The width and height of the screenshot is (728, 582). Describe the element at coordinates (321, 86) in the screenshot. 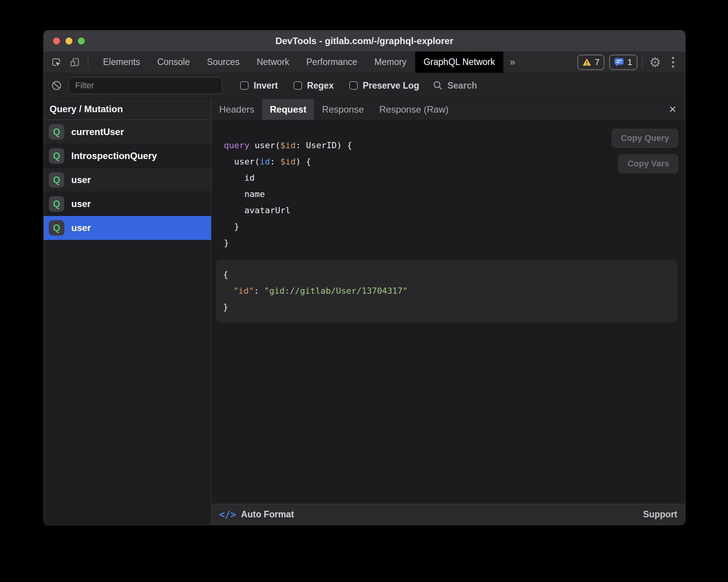

I see `regex-label: Regex` at that location.